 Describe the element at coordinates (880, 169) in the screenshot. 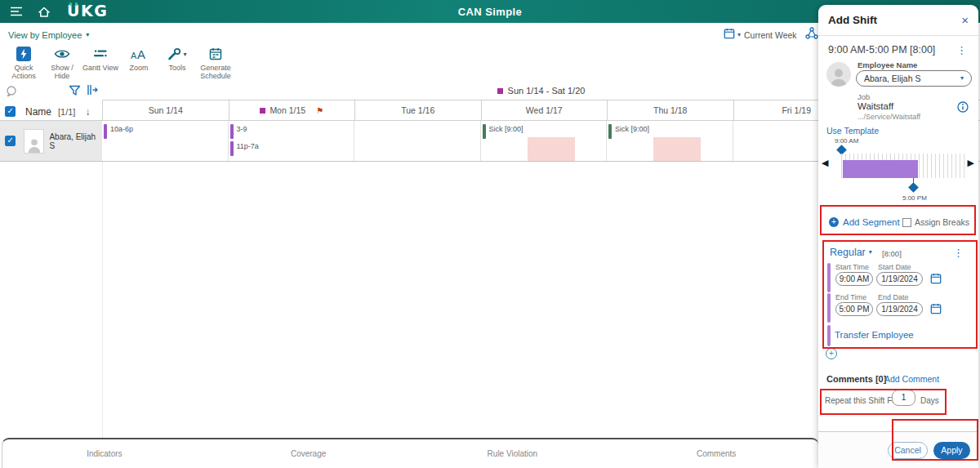

I see `slider-shift-bar` at that location.